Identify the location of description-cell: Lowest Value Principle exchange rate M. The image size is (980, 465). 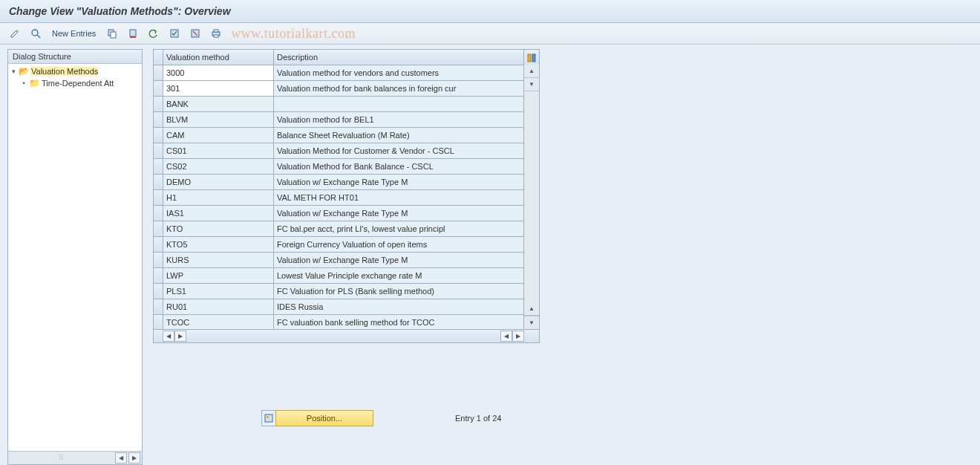
(407, 276).